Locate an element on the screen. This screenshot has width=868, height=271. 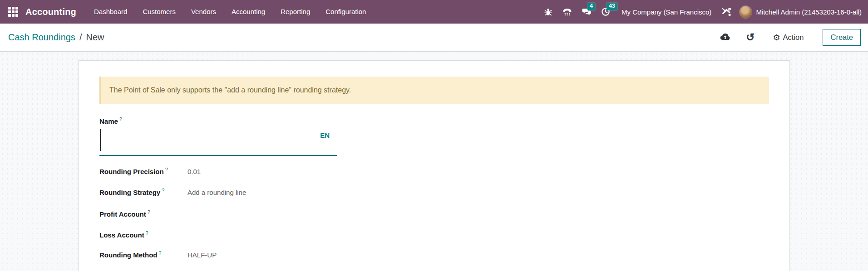
name-field-label-row: Name? is located at coordinates (434, 121).